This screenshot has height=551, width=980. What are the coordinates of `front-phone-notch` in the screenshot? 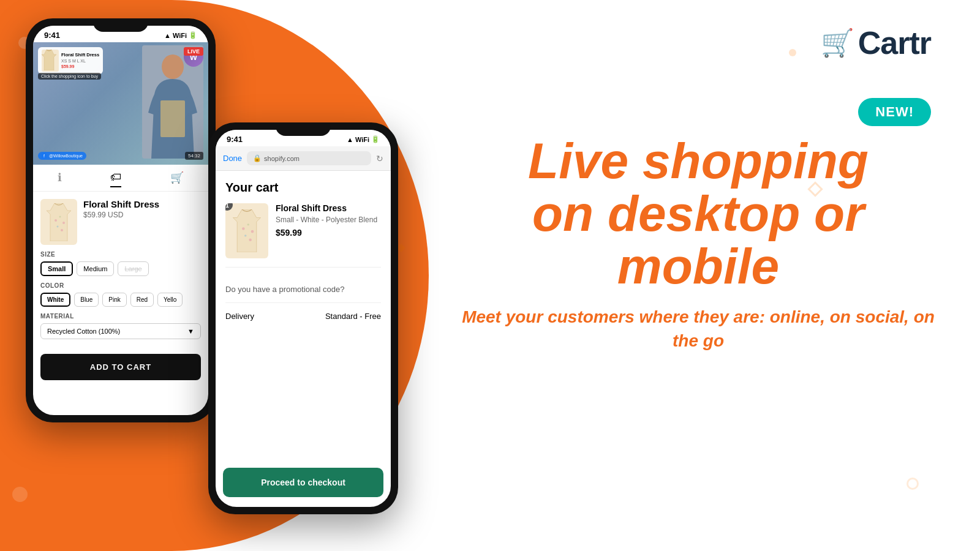 It's located at (303, 129).